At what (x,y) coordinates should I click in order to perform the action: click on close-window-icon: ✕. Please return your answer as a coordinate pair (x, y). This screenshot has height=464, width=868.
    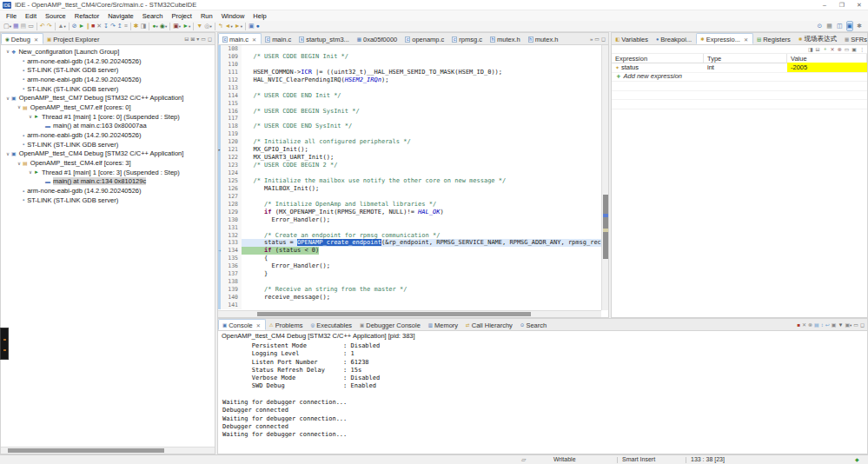
    Looking at the image, I should click on (859, 5).